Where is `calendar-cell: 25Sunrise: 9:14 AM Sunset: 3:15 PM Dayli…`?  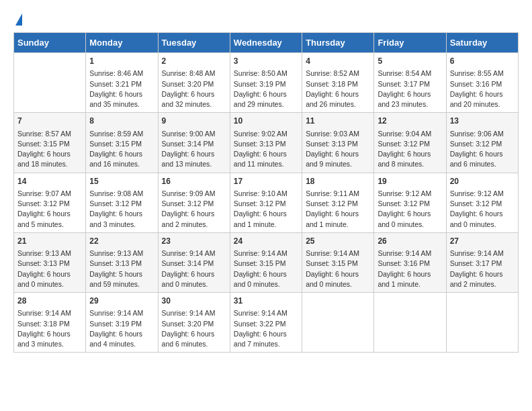 calendar-cell: 25Sunrise: 9:14 AM Sunset: 3:15 PM Dayli… is located at coordinates (339, 262).